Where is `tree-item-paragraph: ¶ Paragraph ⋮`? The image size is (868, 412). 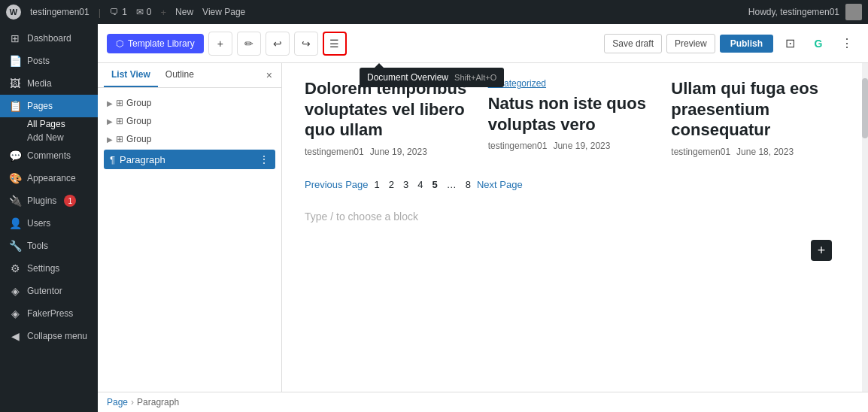 tree-item-paragraph: ¶ Paragraph ⋮ is located at coordinates (190, 159).